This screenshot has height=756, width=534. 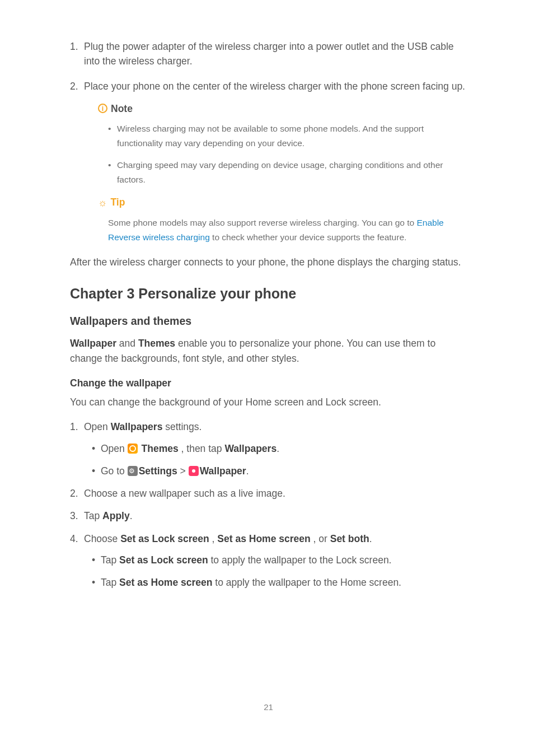 I want to click on tip-callout: ☼ Tip Some phone models may also support…, so click(x=282, y=220).